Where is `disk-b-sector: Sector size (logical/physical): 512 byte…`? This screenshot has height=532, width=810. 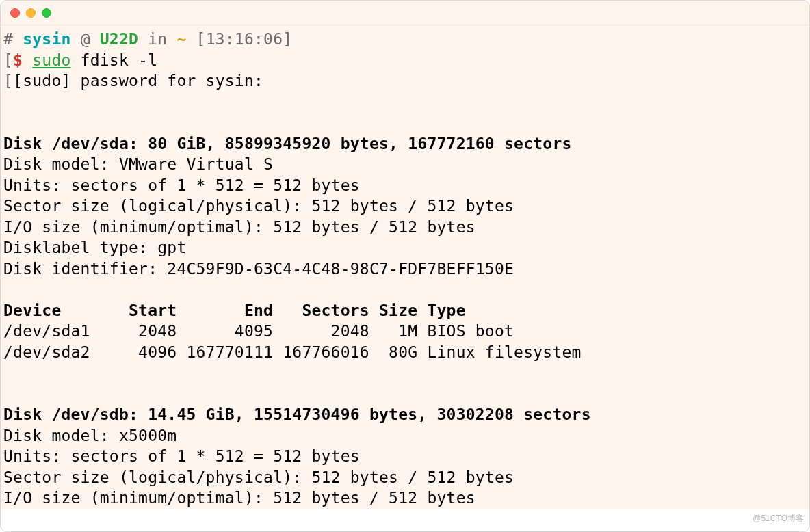 disk-b-sector: Sector size (logical/physical): 512 byte… is located at coordinates (259, 477).